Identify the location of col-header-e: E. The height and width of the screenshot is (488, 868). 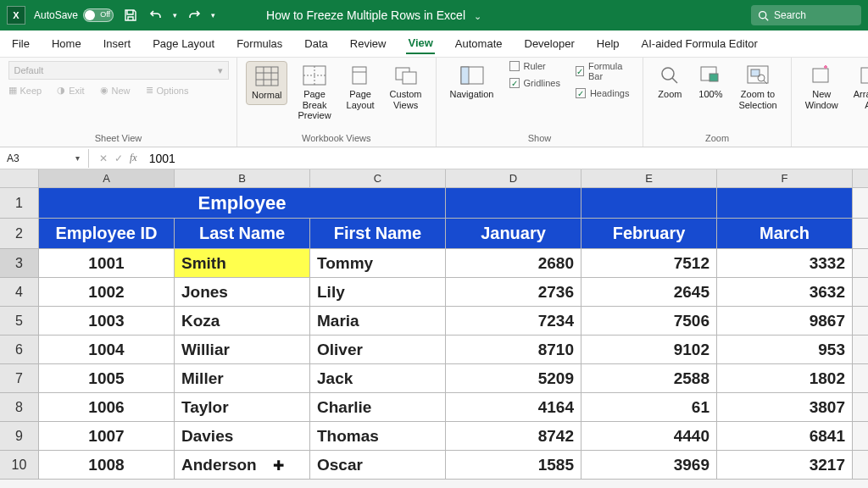
(649, 178).